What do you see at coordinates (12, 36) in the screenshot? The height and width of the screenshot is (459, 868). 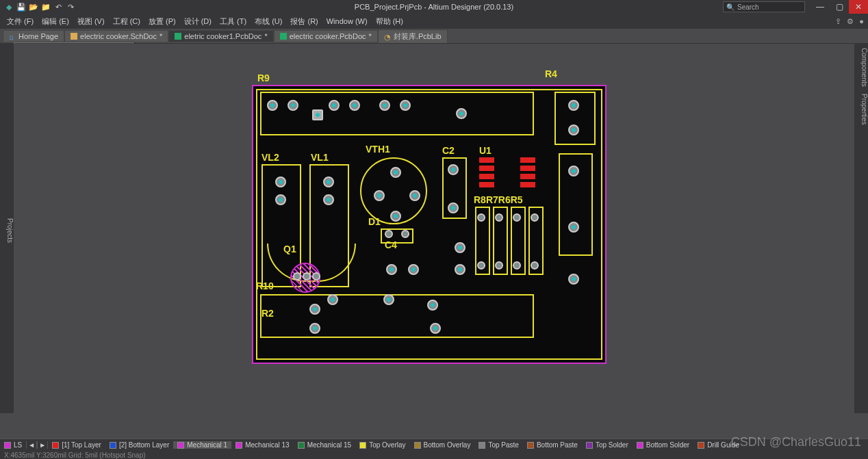 I see `home-icon: ⌂` at bounding box center [12, 36].